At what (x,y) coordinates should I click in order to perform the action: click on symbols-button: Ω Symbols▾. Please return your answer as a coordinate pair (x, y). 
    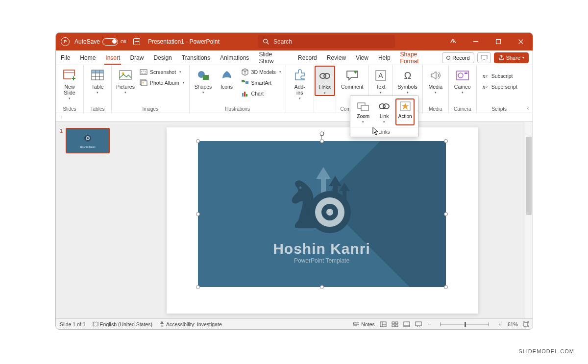
    Looking at the image, I should click on (408, 80).